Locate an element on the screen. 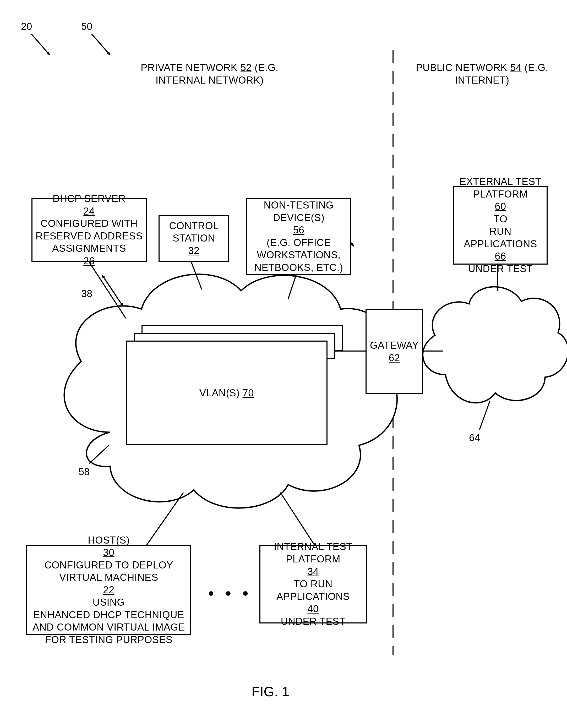 This screenshot has width=567, height=728. public-network-label: PUBLIC NETWORK 54 (E.G. INTERNET) is located at coordinates (482, 74).